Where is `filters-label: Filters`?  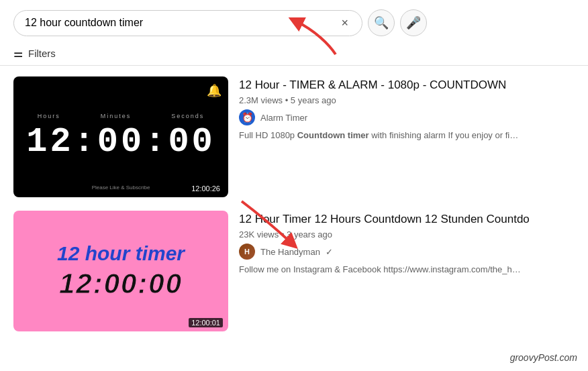
filters-label: Filters is located at coordinates (42, 54).